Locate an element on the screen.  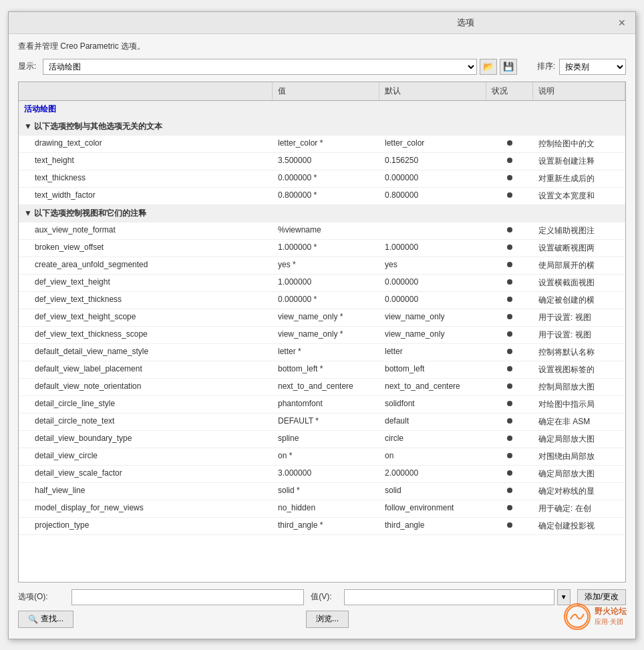
table-row: detail_view_circle on * on 对围绕由局部放 is located at coordinates (322, 457).